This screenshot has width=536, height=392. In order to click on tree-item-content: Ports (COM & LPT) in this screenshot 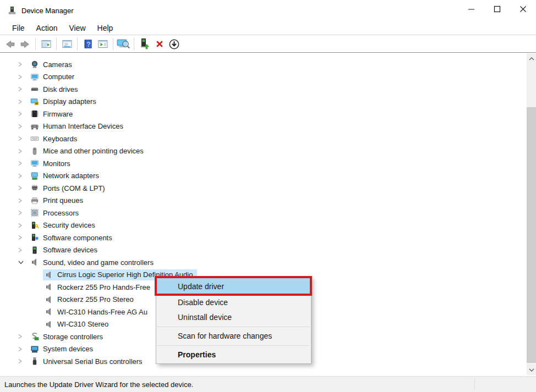, I will do `click(69, 188)`.